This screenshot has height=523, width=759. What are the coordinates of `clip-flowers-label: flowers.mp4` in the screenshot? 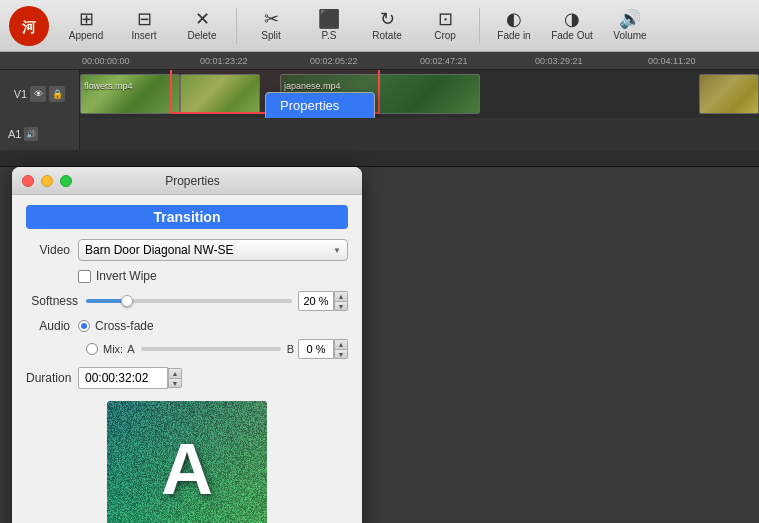 It's located at (108, 86).